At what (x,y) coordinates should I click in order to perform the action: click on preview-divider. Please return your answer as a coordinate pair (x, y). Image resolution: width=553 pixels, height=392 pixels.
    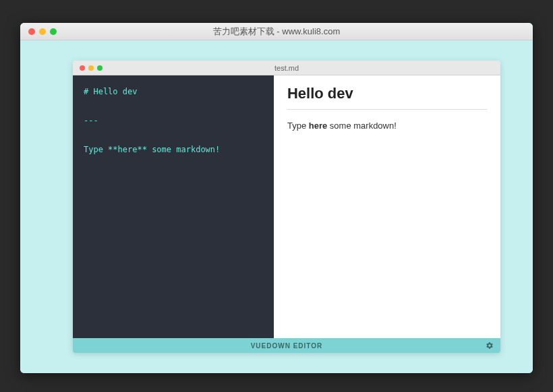
    Looking at the image, I should click on (387, 109).